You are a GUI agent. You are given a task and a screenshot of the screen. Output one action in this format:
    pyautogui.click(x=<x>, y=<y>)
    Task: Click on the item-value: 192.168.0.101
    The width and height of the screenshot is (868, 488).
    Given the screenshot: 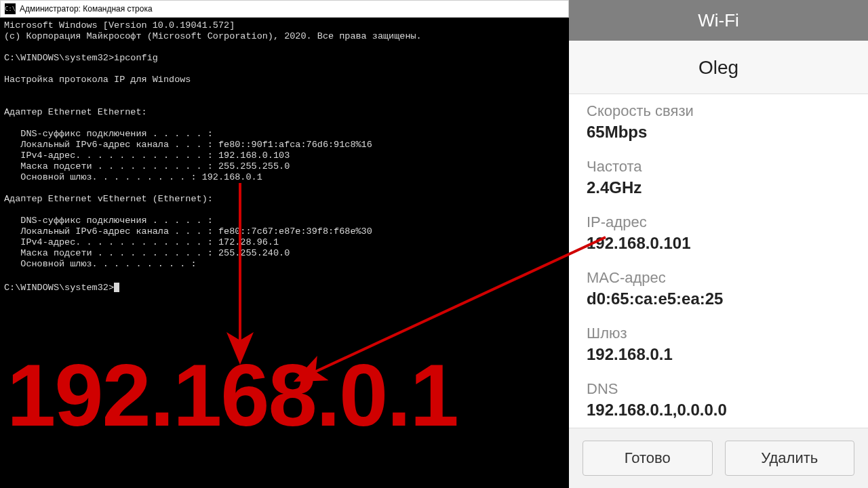 What is the action you would take?
    pyautogui.click(x=719, y=243)
    